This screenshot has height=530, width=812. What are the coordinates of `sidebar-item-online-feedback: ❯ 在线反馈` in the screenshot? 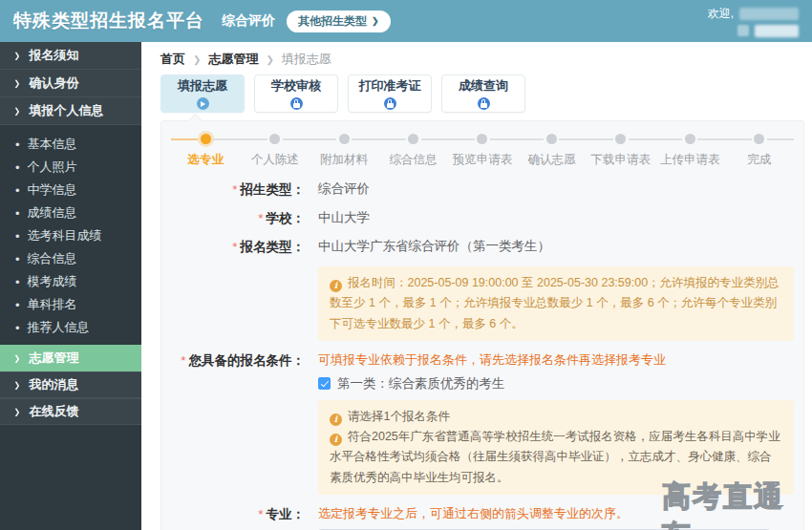 It's located at (71, 412).